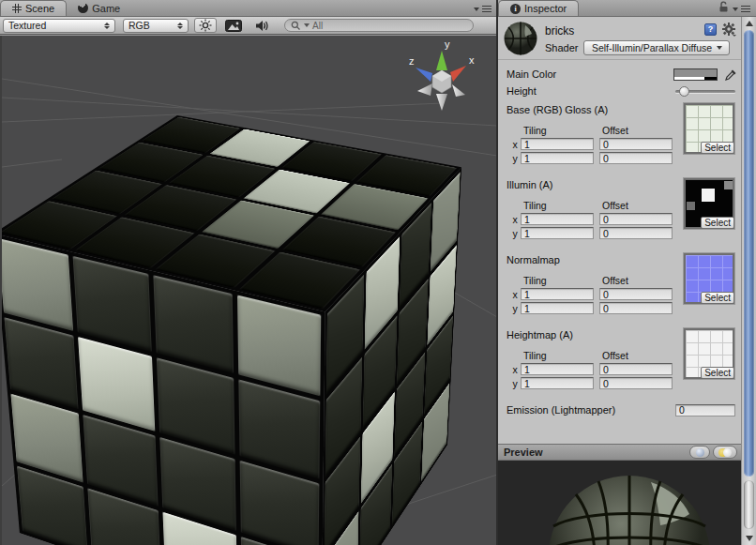 This screenshot has height=545, width=756. Describe the element at coordinates (39, 8) in the screenshot. I see `tab-scene-label: Scene` at that location.